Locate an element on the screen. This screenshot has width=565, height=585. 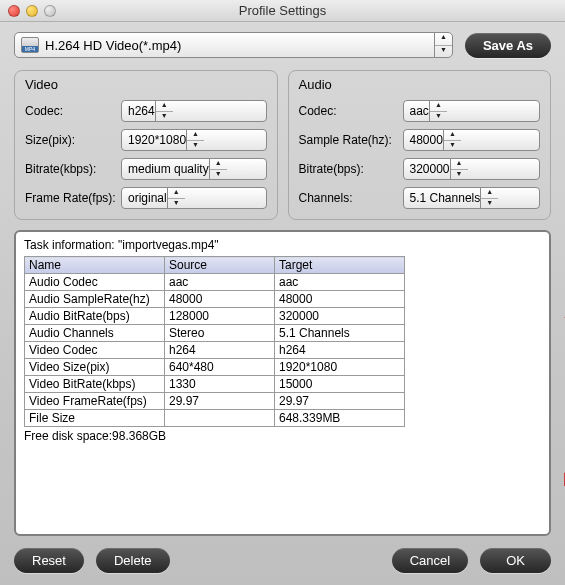
col-source: Source is located at coordinates (220, 266).